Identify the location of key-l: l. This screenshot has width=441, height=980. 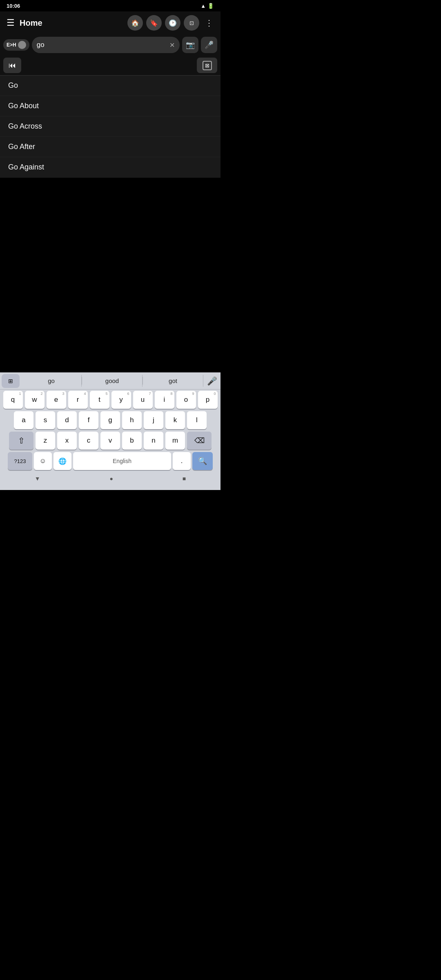
(197, 420).